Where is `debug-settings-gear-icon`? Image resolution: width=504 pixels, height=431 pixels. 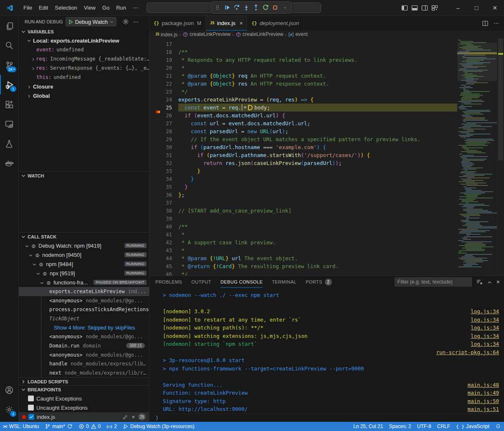
debug-settings-gear-icon is located at coordinates (126, 22).